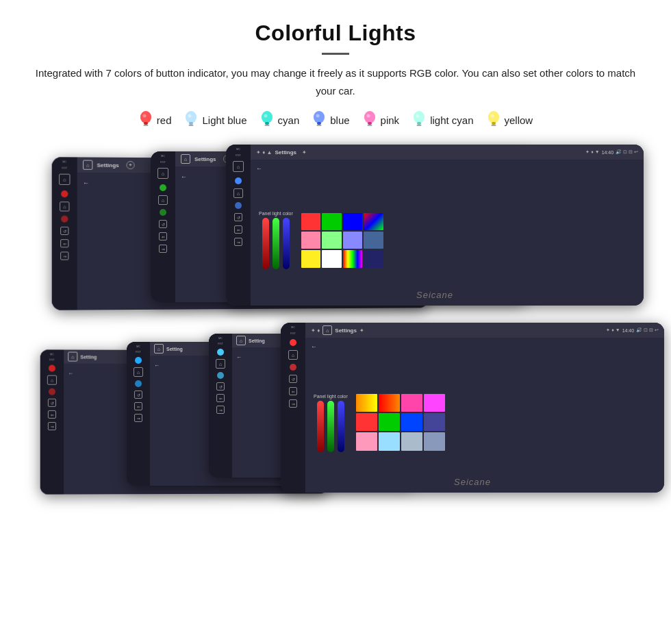  Describe the element at coordinates (494, 120) in the screenshot. I see `yellow-bulb-icon` at that location.